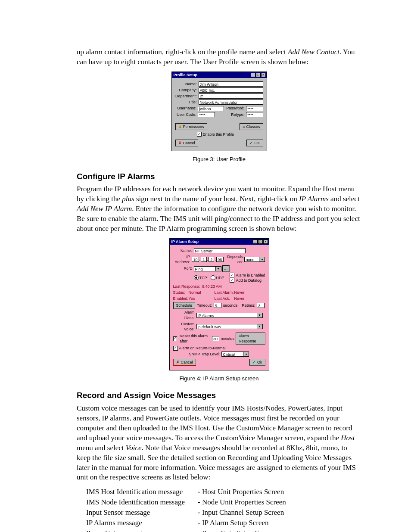 This screenshot has width=411, height=532. Describe the element at coordinates (180, 127) in the screenshot. I see `permissions-icon: ♟` at that location.